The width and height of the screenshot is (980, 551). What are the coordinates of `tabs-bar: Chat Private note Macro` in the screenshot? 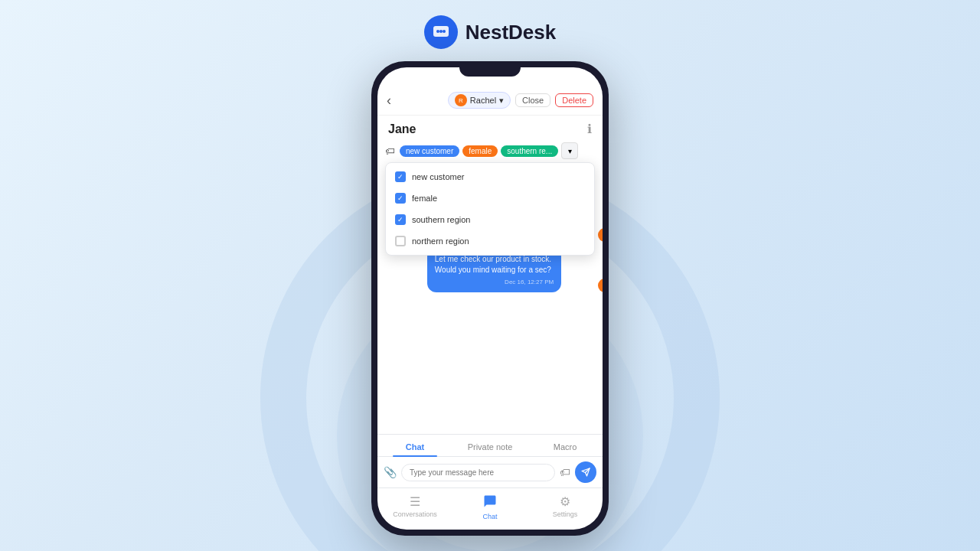 It's located at (490, 445).